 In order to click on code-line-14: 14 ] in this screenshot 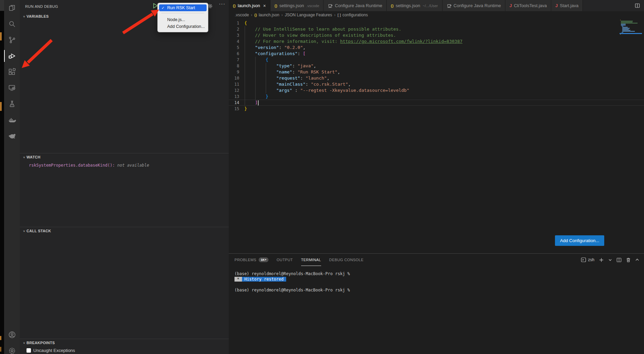, I will do `click(436, 103)`.